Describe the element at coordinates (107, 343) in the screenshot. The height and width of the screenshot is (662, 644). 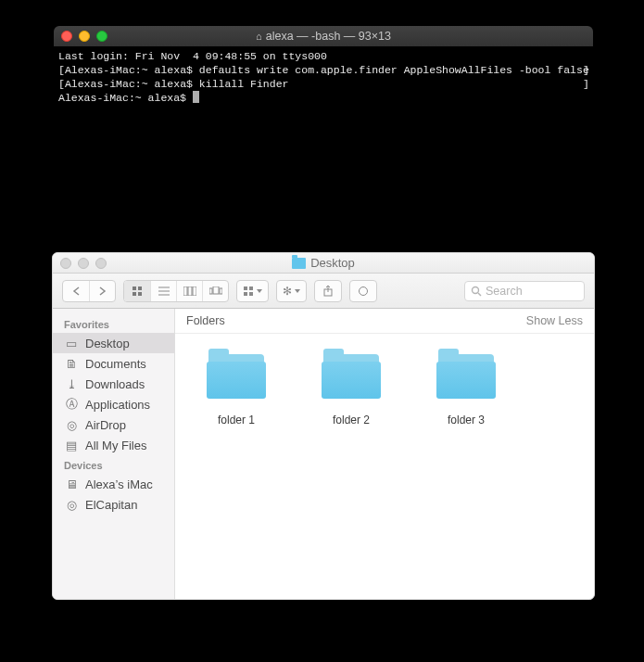
I see `sidebar-item-label: Desktop` at that location.